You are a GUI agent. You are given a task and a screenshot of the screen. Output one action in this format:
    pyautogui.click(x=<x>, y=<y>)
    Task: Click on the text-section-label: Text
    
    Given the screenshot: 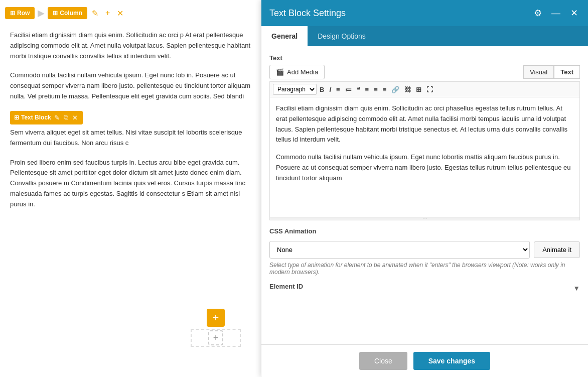 What is the action you would take?
    pyautogui.click(x=424, y=58)
    